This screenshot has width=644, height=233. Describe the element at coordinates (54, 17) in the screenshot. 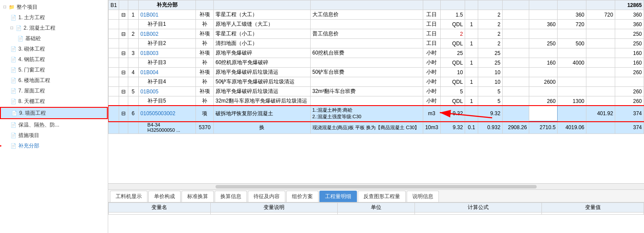

I see `sidebar-item-1: 📄 1. 土方工程` at that location.